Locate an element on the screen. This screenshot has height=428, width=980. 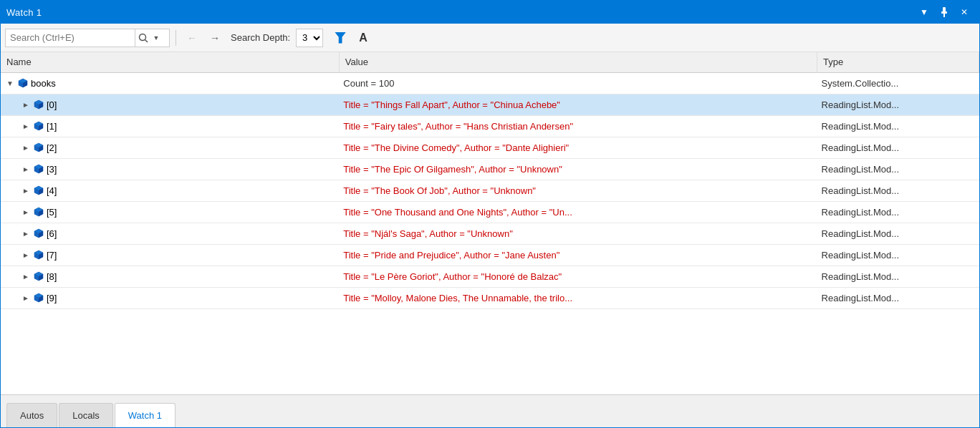
table-row: ► [4]Title = "The Book Of Job", Author =… is located at coordinates (490, 190).